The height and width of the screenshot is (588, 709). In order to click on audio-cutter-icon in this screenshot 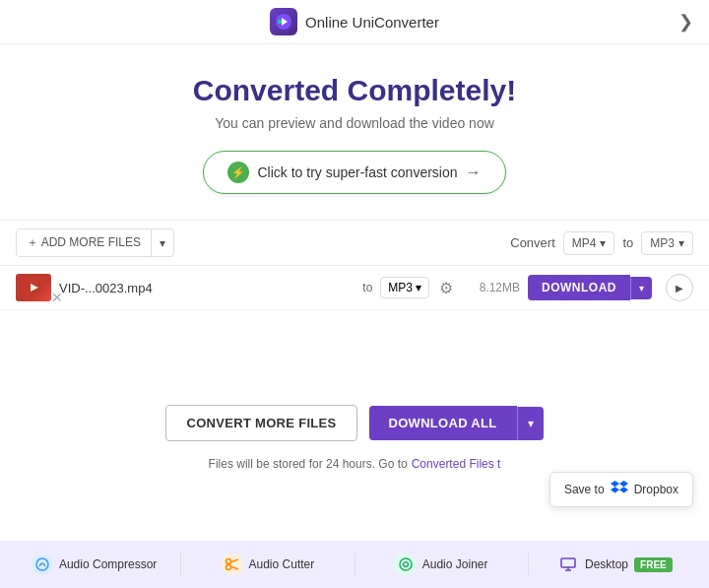, I will do `click(232, 564)`.